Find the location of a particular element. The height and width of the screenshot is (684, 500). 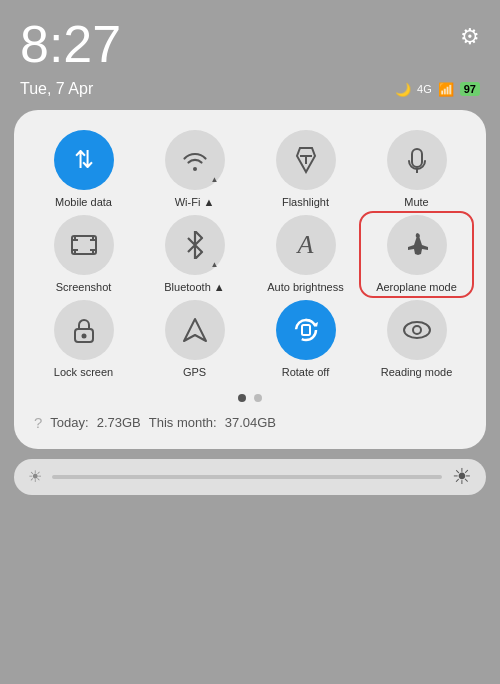

auto-brightness-label: Auto brightness is located at coordinates (305, 288).